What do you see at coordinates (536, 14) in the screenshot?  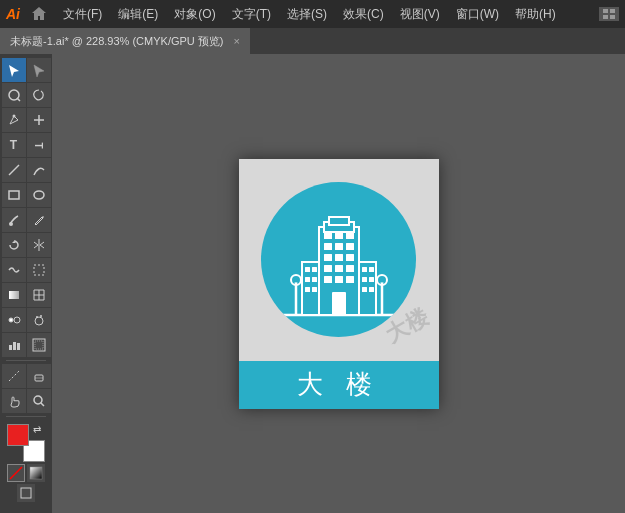 I see `menu-help: 帮助(H)` at bounding box center [536, 14].